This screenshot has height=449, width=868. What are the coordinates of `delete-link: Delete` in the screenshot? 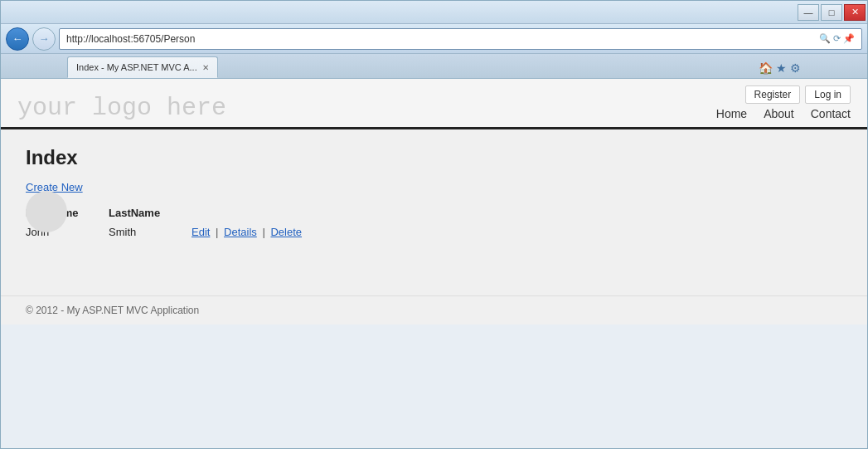 It's located at (286, 232).